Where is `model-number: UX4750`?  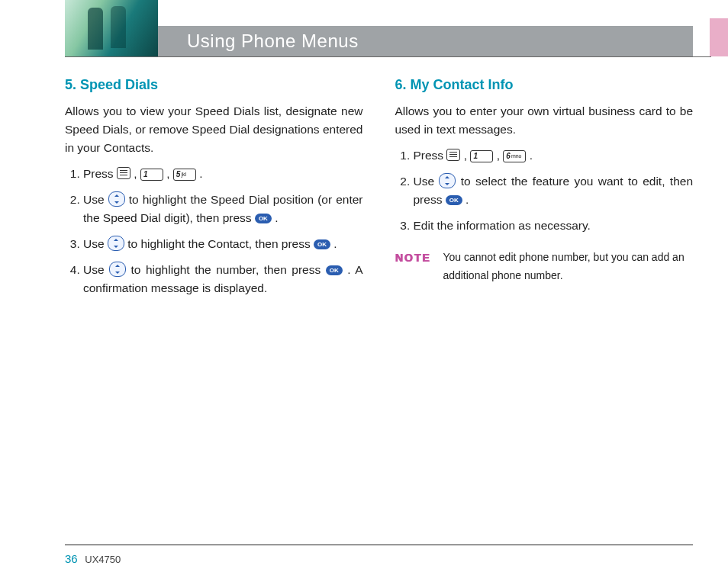
model-number: UX4750 is located at coordinates (102, 560).